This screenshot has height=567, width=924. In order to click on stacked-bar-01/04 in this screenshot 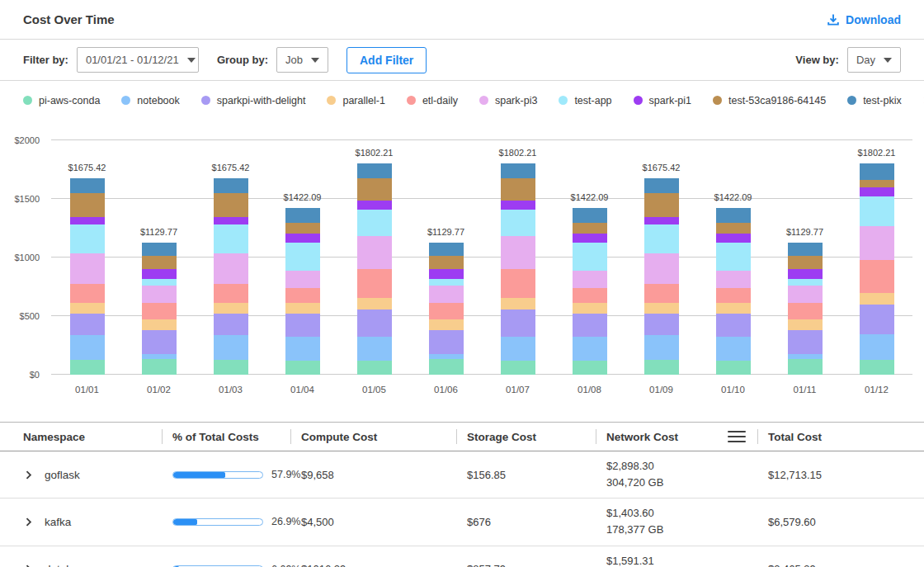, I will do `click(303, 291)`.